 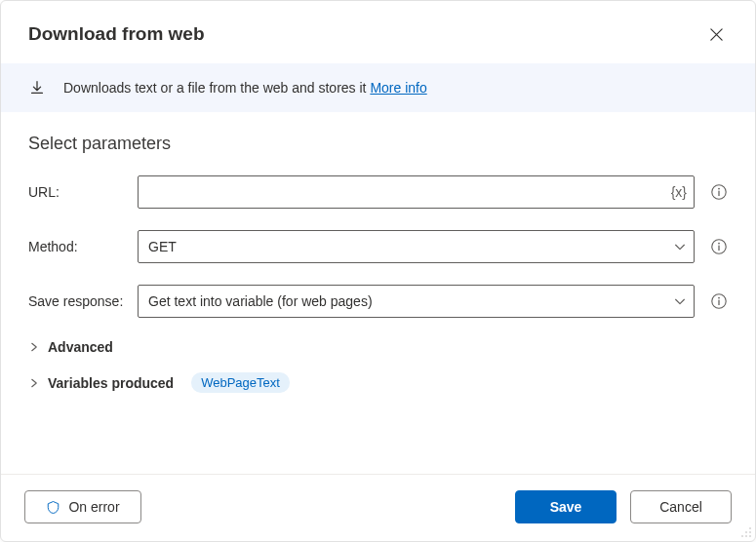 I want to click on url-field-wrap: {x}, so click(x=416, y=192).